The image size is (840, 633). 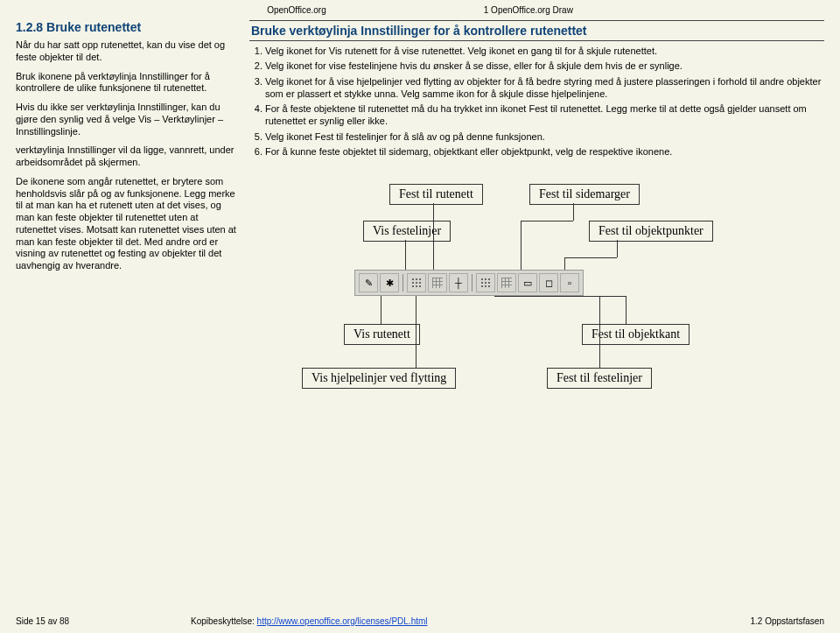 I want to click on label-fest-objektpunkter: Fest til objektpunkter, so click(x=651, y=231).